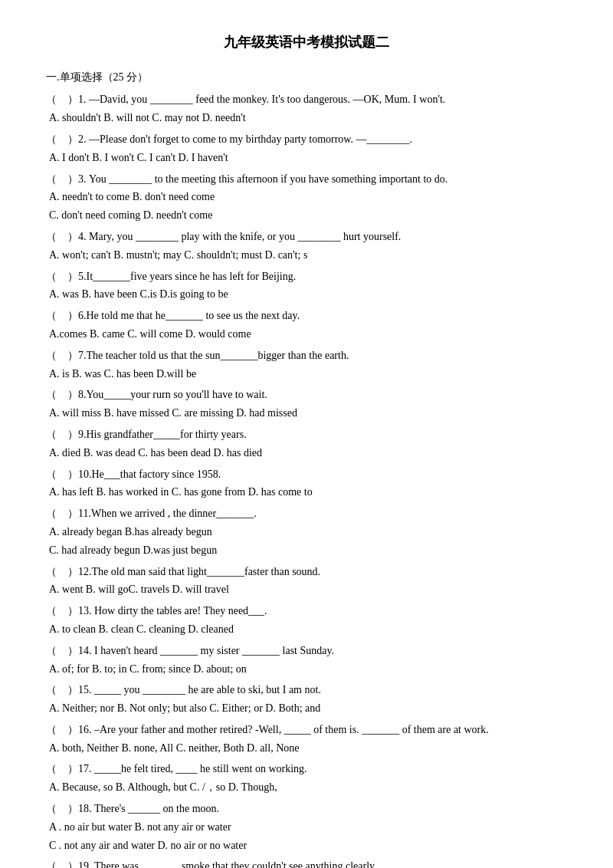  What do you see at coordinates (308, 453) in the screenshot?
I see `q9-options: A. died B. was dead C. has been dead D. …` at bounding box center [308, 453].